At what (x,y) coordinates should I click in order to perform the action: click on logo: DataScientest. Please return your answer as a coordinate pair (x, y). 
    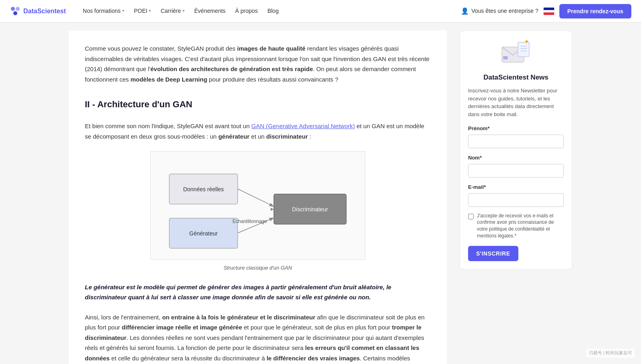
    Looking at the image, I should click on (38, 11).